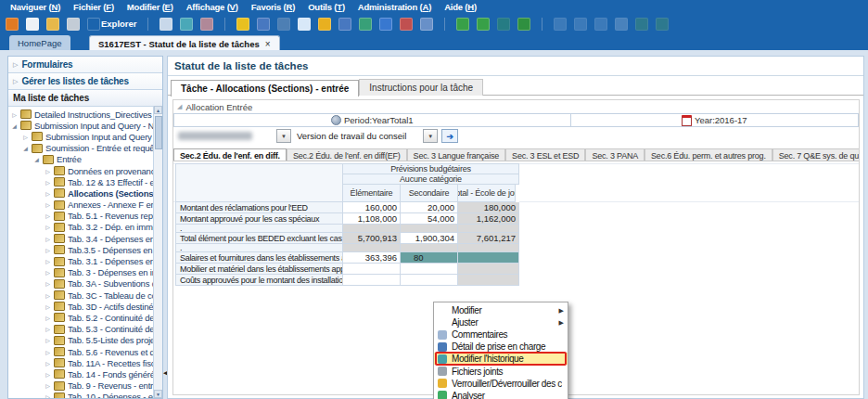  I want to click on grid-cell: 1,108,000, so click(372, 219).